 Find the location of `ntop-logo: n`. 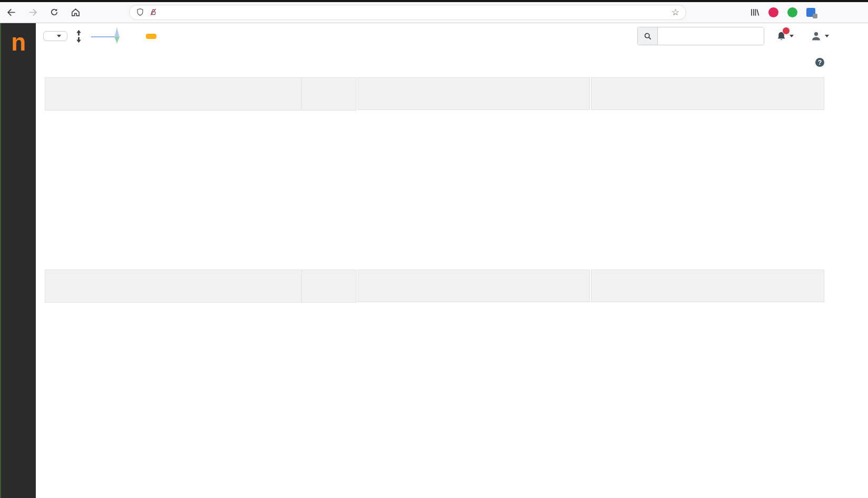

ntop-logo: n is located at coordinates (18, 42).